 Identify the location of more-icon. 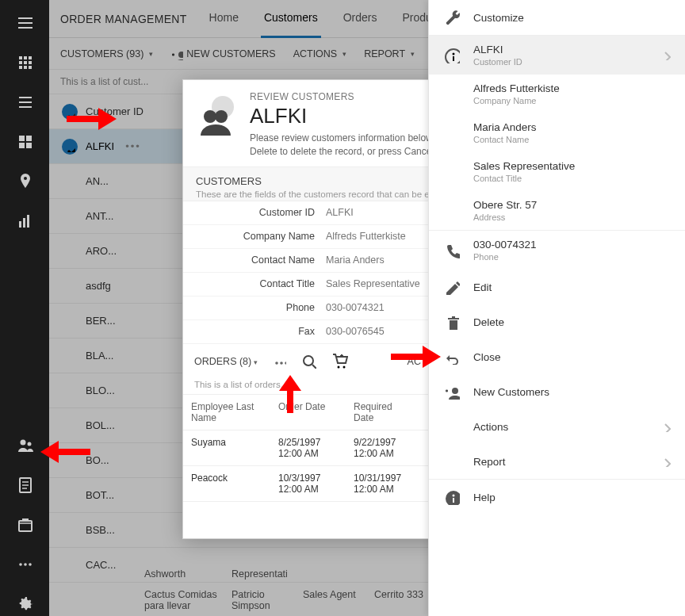
(279, 362).